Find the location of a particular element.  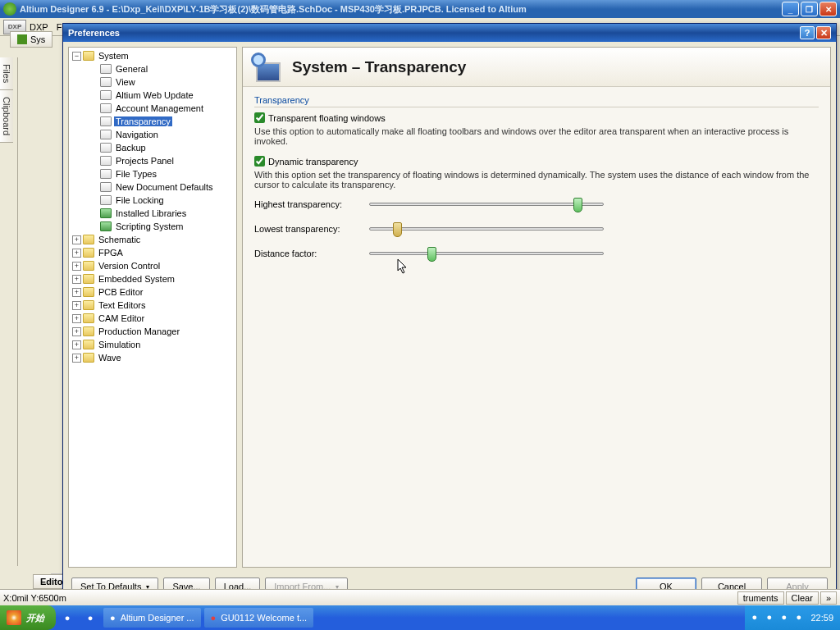

section-title: Transparency is located at coordinates (536, 102).